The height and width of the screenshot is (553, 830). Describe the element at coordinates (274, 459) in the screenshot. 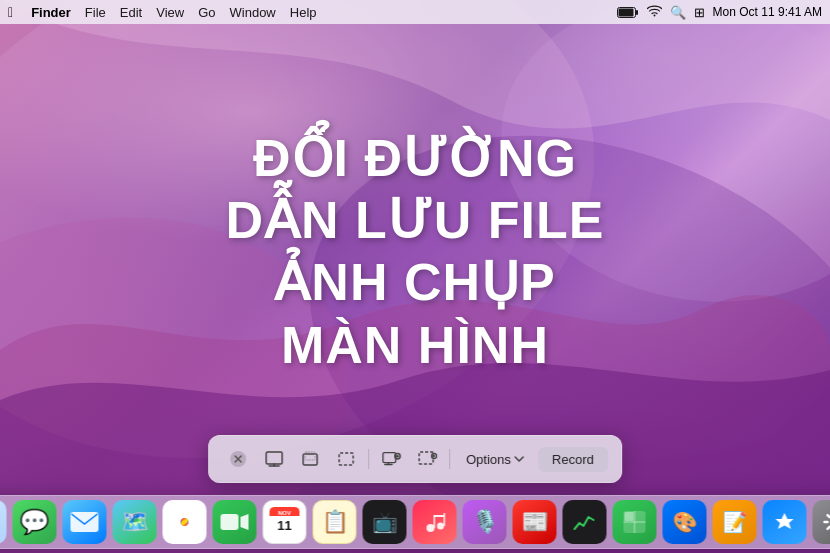

I see `capture-screen-icon` at that location.